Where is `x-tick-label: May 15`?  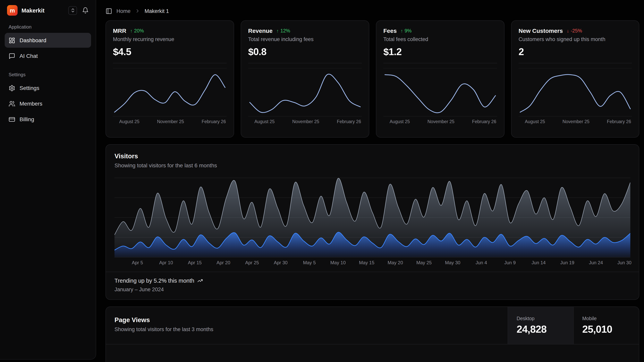 x-tick-label: May 15 is located at coordinates (366, 263).